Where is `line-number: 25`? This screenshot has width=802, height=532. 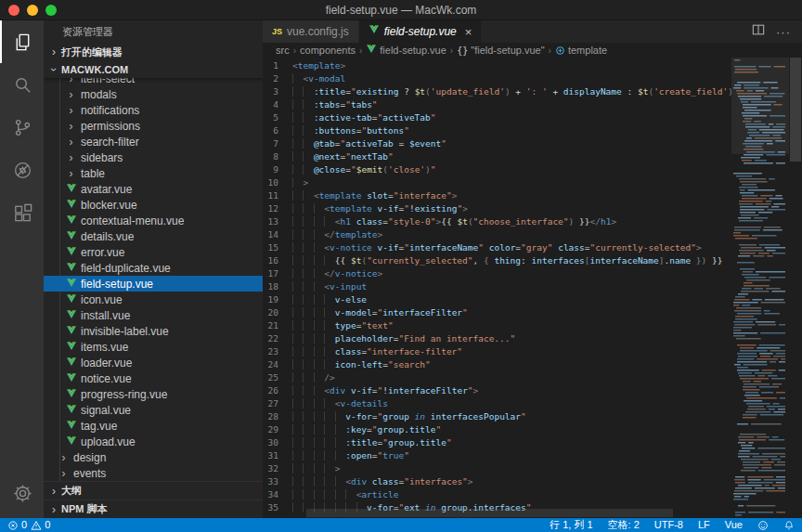
line-number: 25 is located at coordinates (278, 378).